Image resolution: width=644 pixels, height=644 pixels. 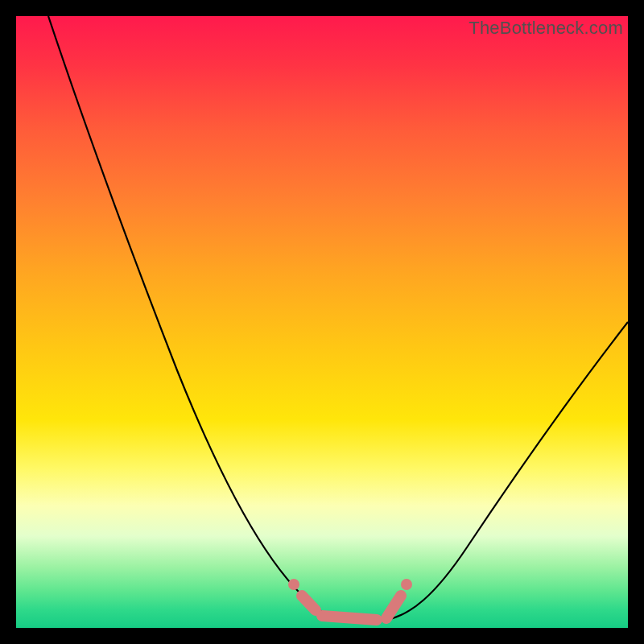 What do you see at coordinates (407, 584) in the screenshot?
I see `optimal-zone-dot-right` at bounding box center [407, 584].